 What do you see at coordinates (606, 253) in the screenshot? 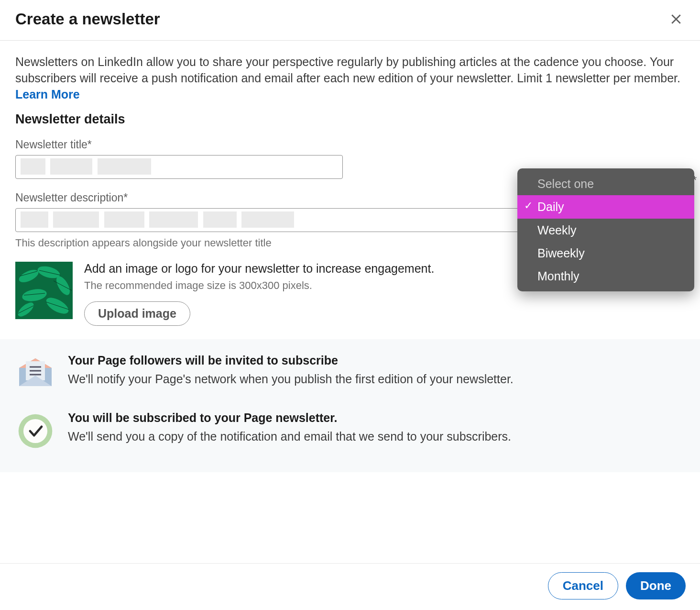
I see `cadence-option-biweekly: Biweekly` at bounding box center [606, 253].